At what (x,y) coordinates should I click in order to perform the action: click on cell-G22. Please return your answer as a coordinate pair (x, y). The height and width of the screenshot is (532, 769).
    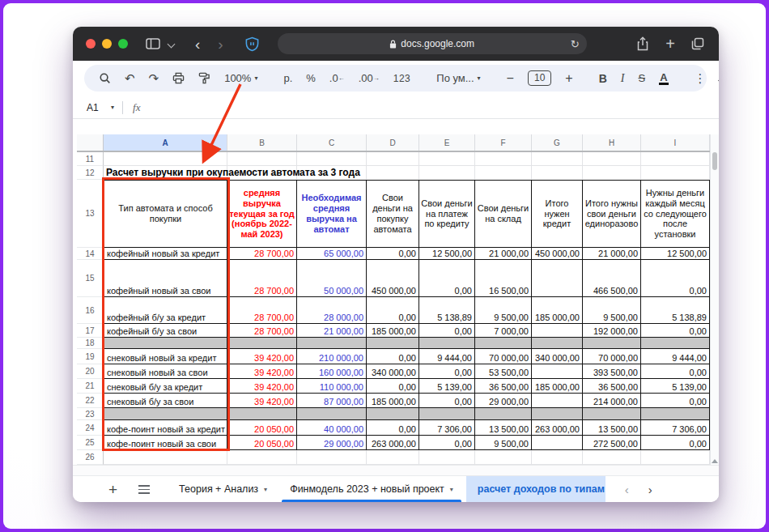
    Looking at the image, I should click on (557, 401).